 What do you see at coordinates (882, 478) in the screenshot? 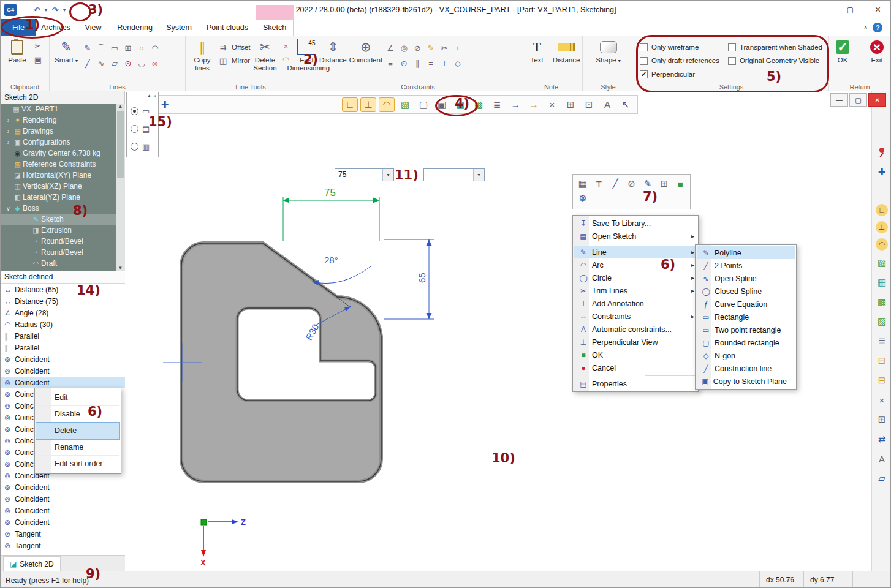
I see `diagram-icon: ▱` at bounding box center [882, 478].